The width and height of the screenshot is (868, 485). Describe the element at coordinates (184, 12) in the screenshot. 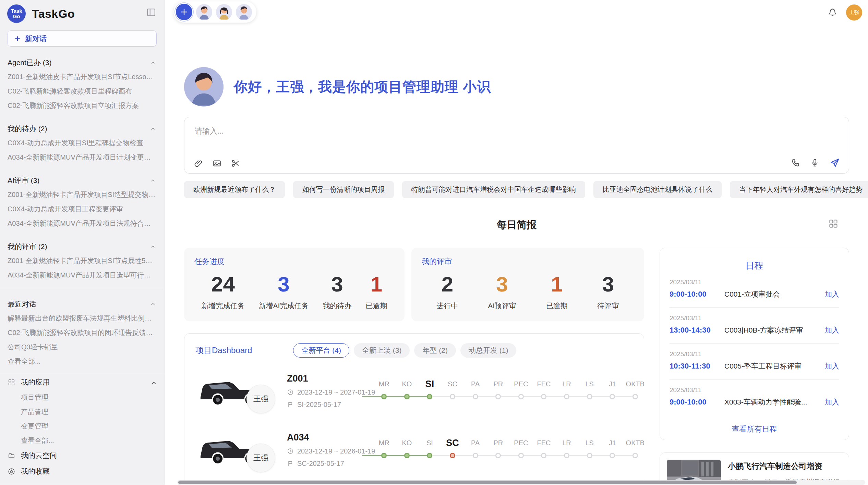

I see `add-assistant-button` at that location.